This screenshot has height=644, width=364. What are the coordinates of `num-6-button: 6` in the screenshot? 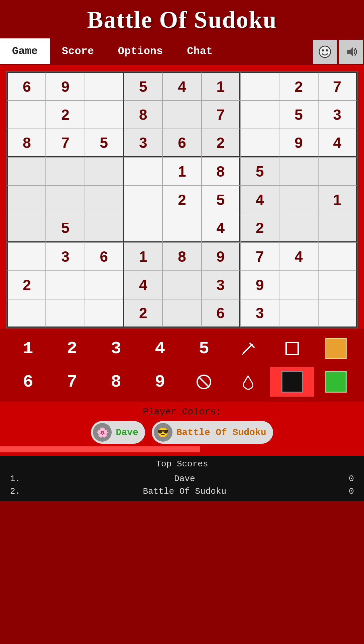 It's located at (28, 382).